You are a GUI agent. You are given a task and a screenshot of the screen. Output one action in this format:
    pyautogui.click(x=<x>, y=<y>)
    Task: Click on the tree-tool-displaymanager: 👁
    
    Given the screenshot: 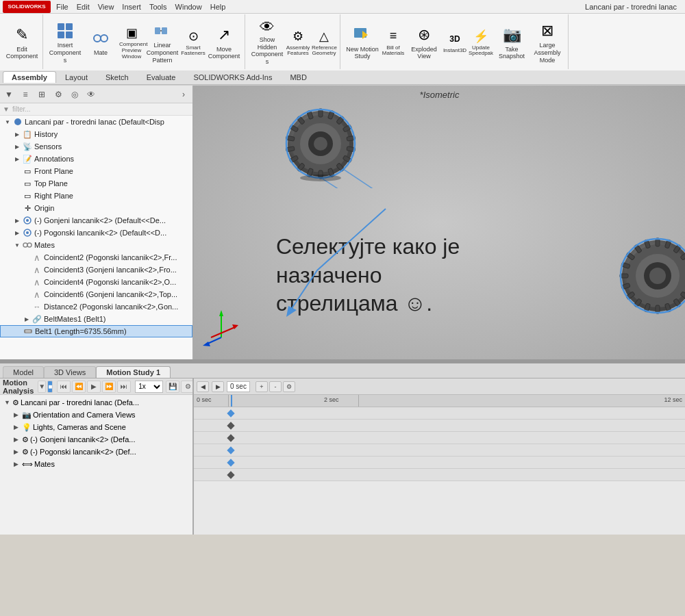 What is the action you would take?
    pyautogui.click(x=91, y=94)
    